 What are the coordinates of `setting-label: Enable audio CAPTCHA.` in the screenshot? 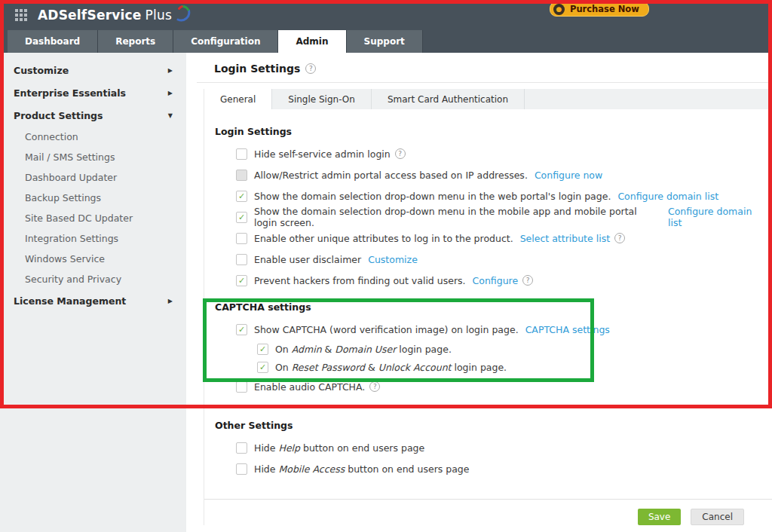 It's located at (309, 387).